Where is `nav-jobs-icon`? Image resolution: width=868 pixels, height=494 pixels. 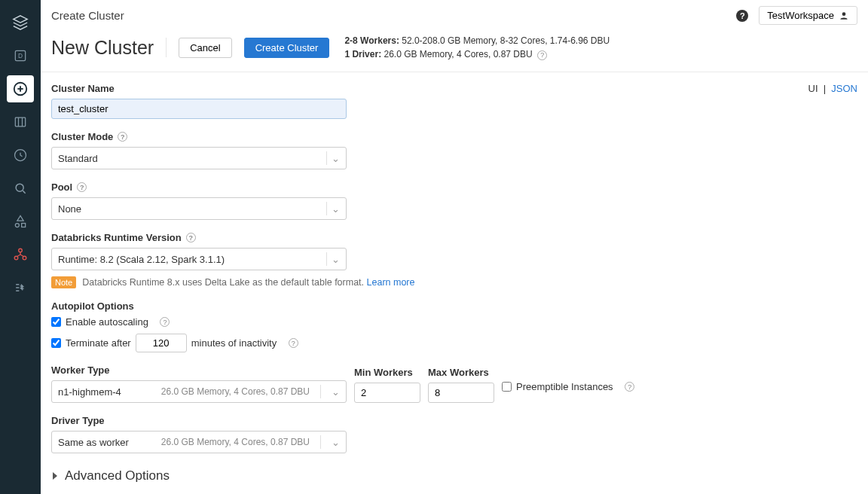
nav-jobs-icon is located at coordinates (20, 288).